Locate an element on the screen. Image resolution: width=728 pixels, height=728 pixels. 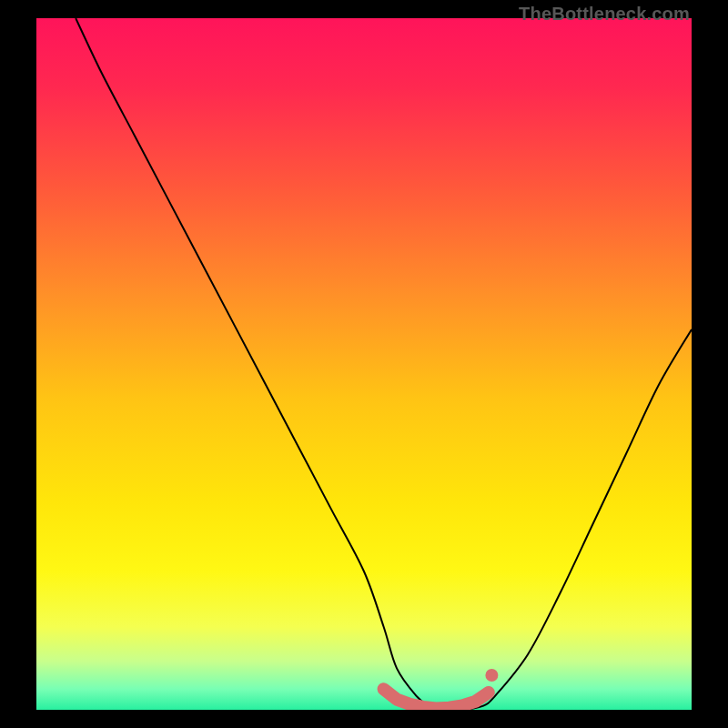
marker-stroke is located at coordinates (437, 699).